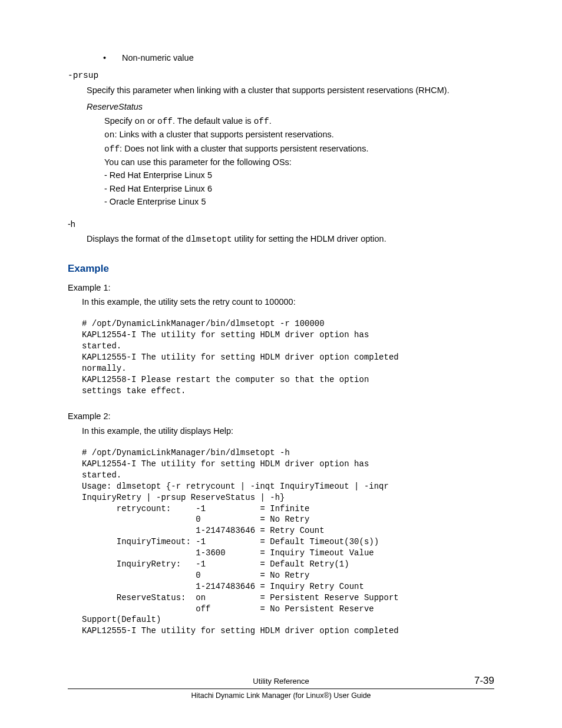  What do you see at coordinates (281, 189) in the screenshot?
I see `os-item-2: - Red Hat Enterprise Linux 6` at bounding box center [281, 189].